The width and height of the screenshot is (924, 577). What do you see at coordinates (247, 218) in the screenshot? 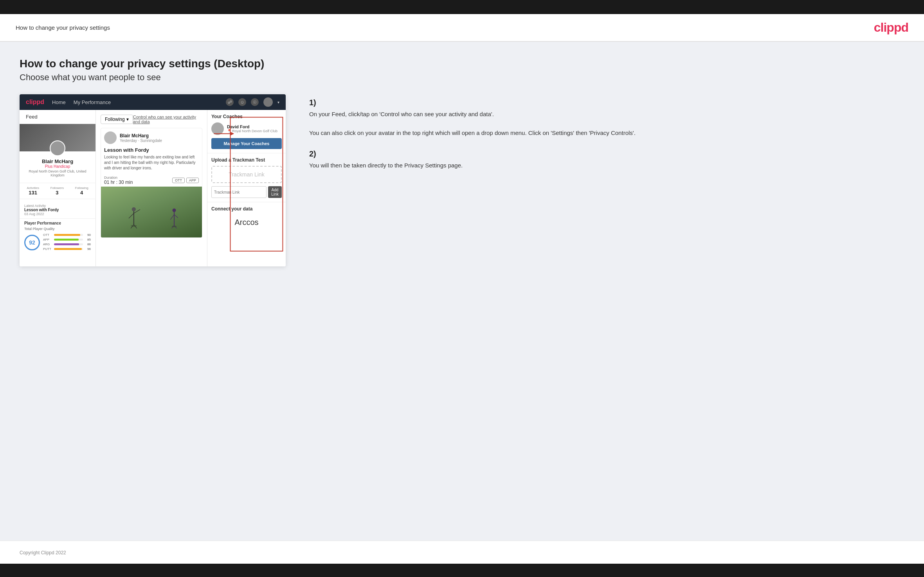
I see `connect-section: Connect your data Arccos` at bounding box center [247, 218].